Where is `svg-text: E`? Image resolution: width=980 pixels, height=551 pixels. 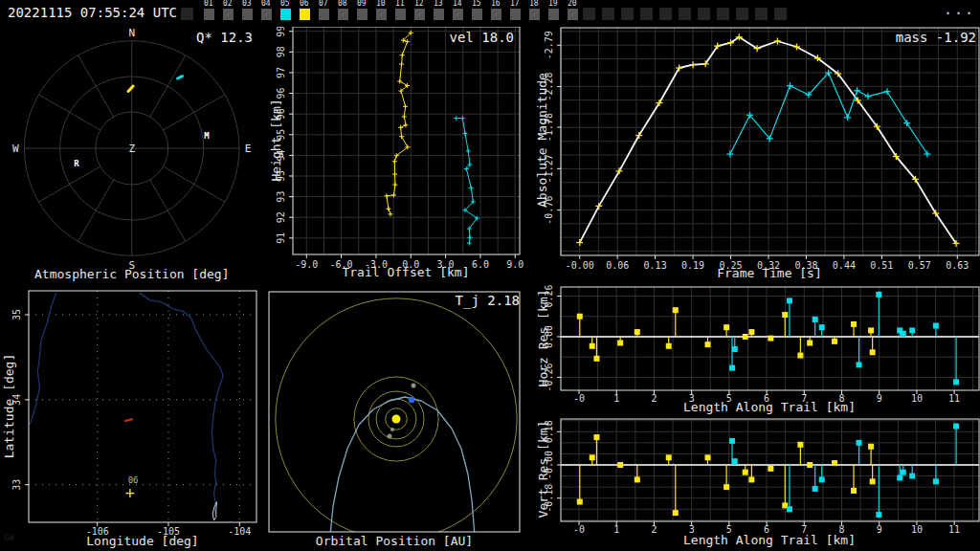 svg-text: E is located at coordinates (249, 149).